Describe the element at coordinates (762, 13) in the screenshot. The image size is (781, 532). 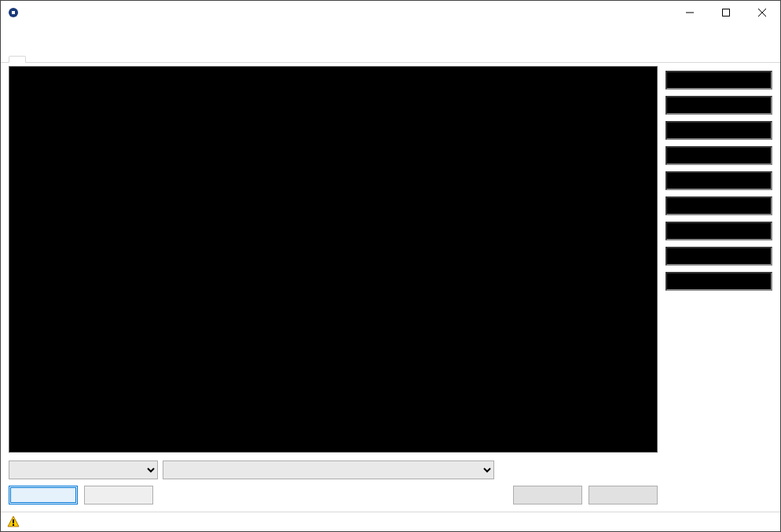
I see `close-button` at that location.